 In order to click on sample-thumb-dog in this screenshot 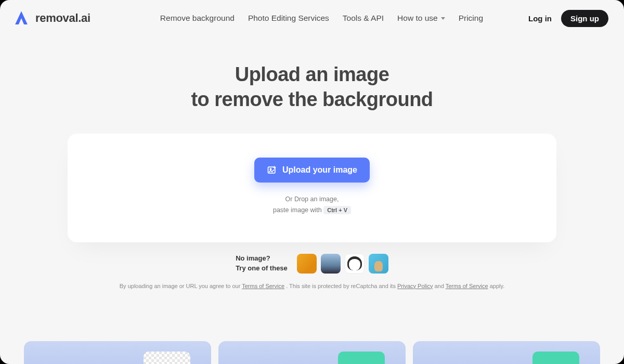, I will do `click(379, 264)`.